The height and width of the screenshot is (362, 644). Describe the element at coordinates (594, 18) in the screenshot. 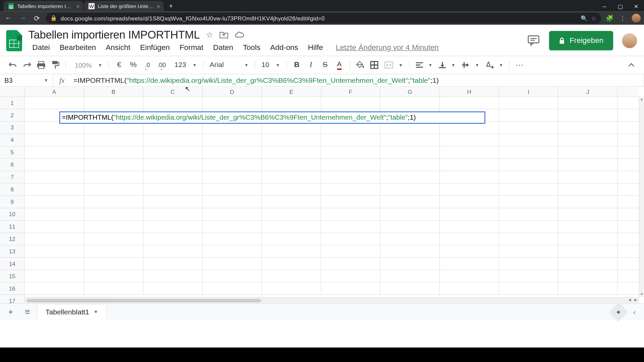

I see `bookmark-icon: ☆` at that location.